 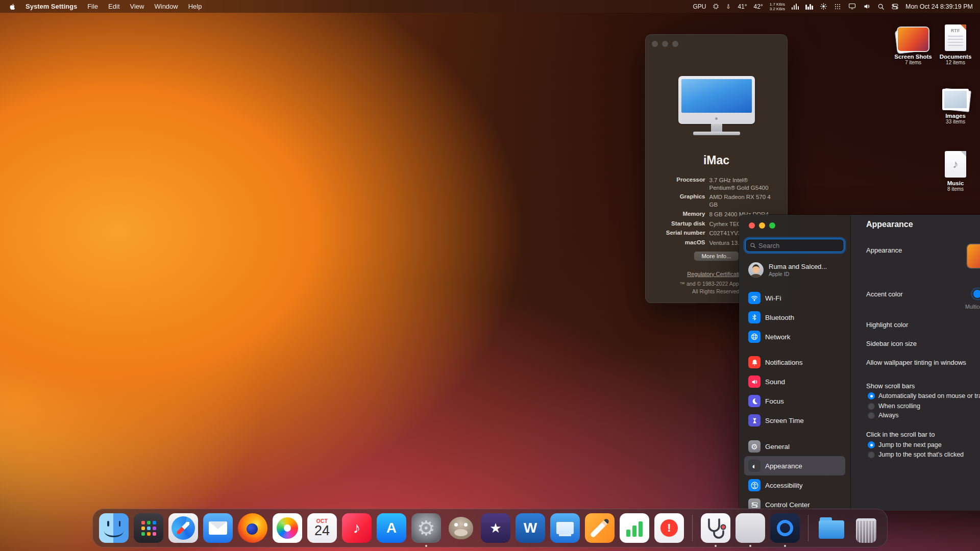 I want to click on dock-launchpad-icon, so click(x=149, y=528).